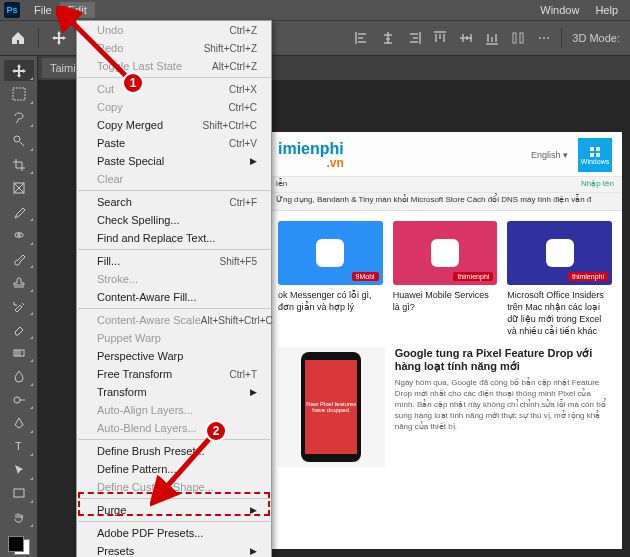 Image resolution: width=630 pixels, height=557 pixels. I want to click on menu-item-clear: Clear, so click(174, 179).